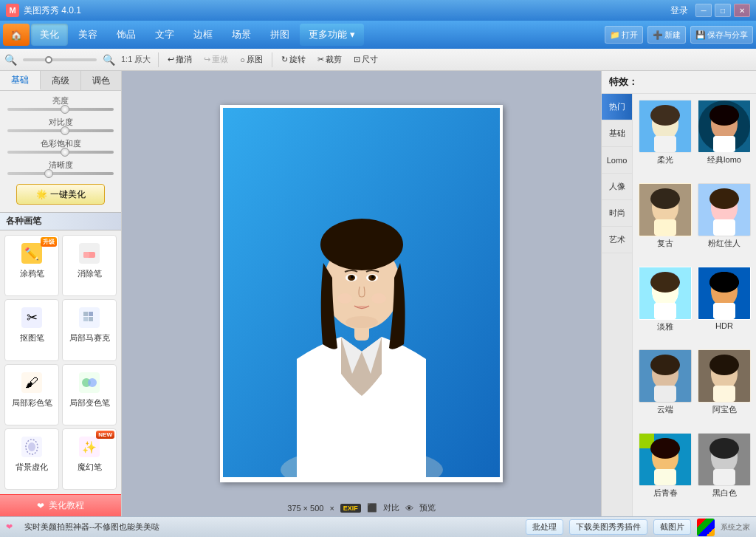 This screenshot has width=756, height=537. I want to click on effect-retro: 复古, so click(665, 222).